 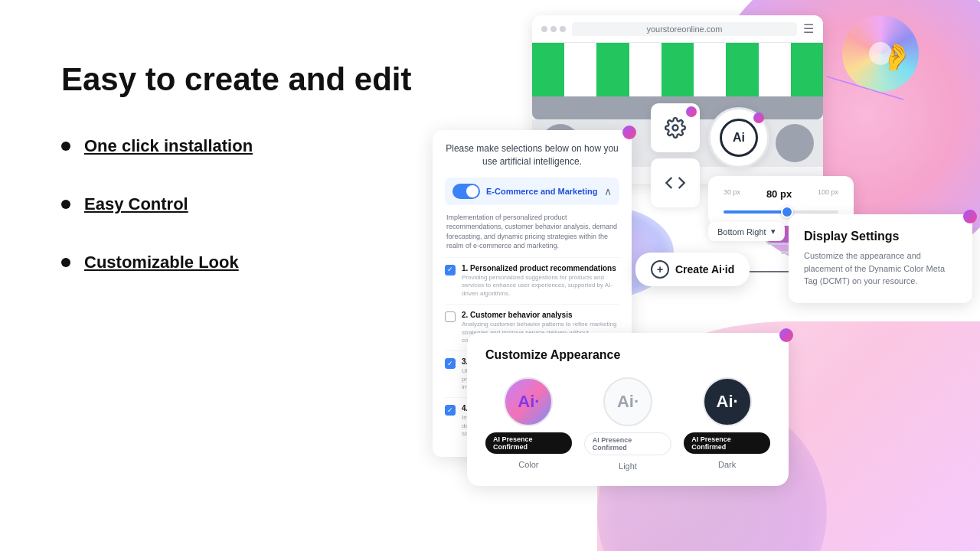 What do you see at coordinates (528, 424) in the screenshot?
I see `customize-option-color: Ai· AI Presence Confirmed Color` at bounding box center [528, 424].